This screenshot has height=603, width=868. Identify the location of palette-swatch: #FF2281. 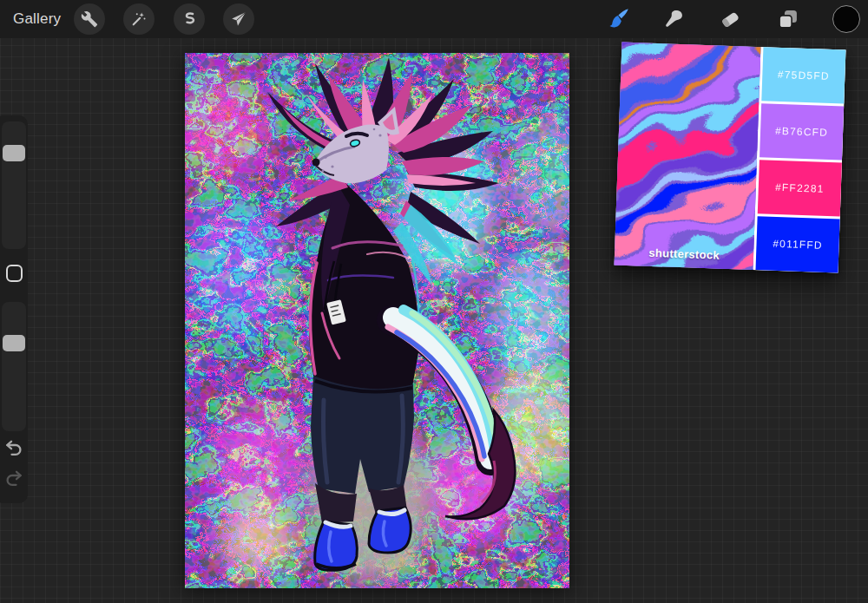
(800, 187).